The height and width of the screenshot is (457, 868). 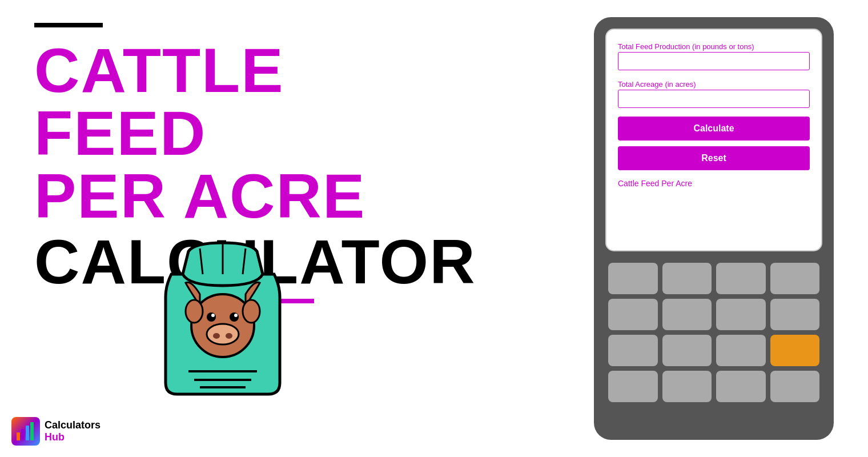 I want to click on logo-name-line1: Calculators, so click(x=73, y=425).